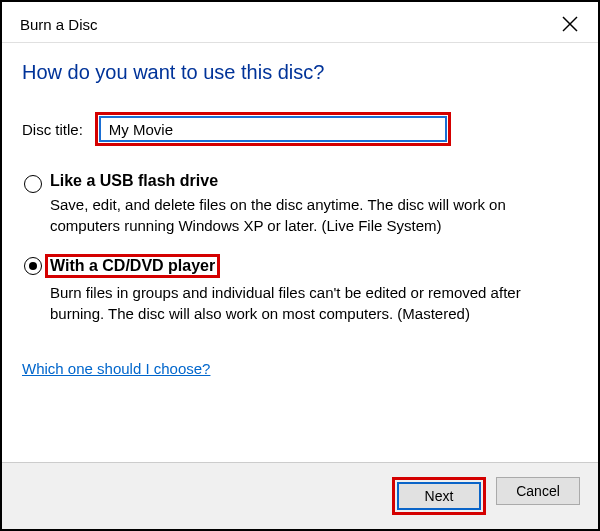 The width and height of the screenshot is (600, 531). I want to click on option-title: With a CD/DVD player, so click(132, 266).